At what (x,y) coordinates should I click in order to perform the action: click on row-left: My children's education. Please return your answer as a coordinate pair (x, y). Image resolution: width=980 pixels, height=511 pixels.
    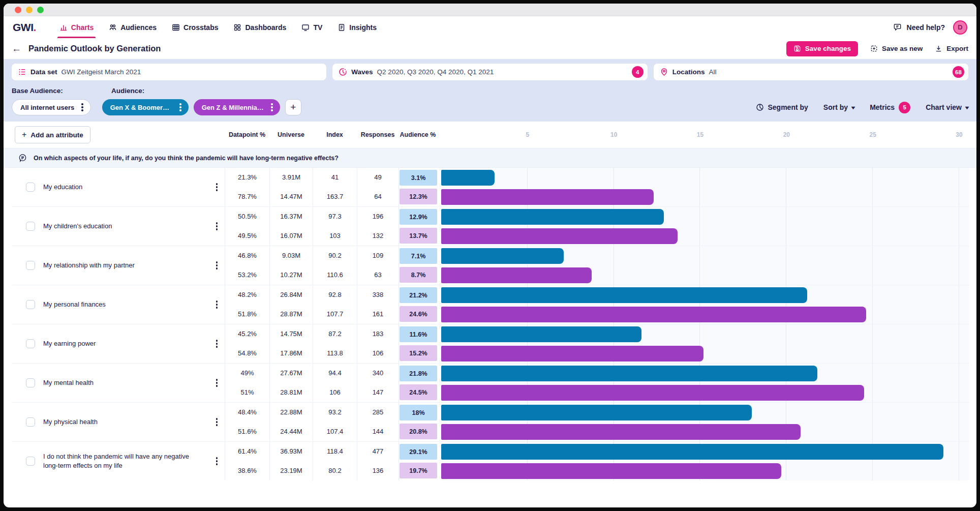
    Looking at the image, I should click on (118, 226).